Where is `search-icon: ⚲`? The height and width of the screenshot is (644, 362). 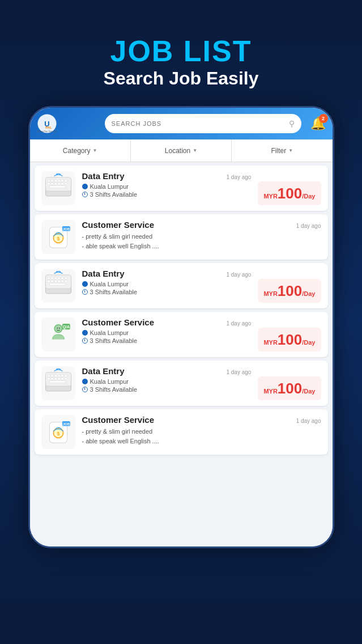 search-icon: ⚲ is located at coordinates (292, 124).